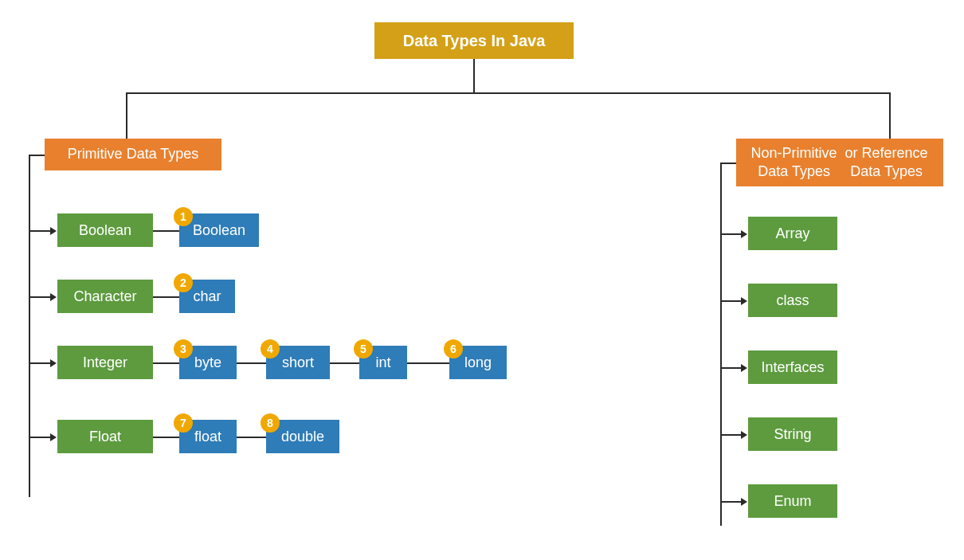  What do you see at coordinates (453, 349) in the screenshot?
I see `badge-6: 6` at bounding box center [453, 349].